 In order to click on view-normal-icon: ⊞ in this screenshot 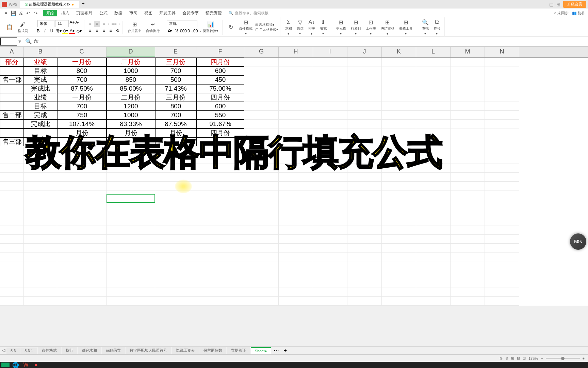, I will do `click(512, 358)`.